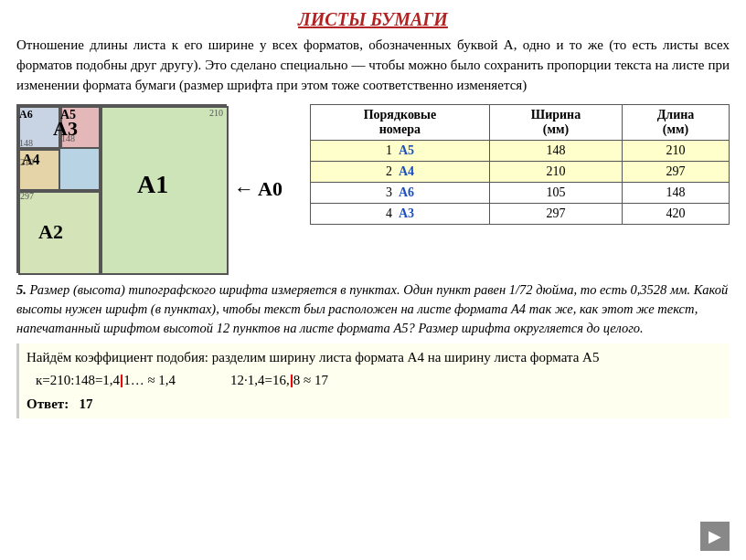  What do you see at coordinates (556, 214) in the screenshot?
I see `cell-width-a3: 297` at bounding box center [556, 214].